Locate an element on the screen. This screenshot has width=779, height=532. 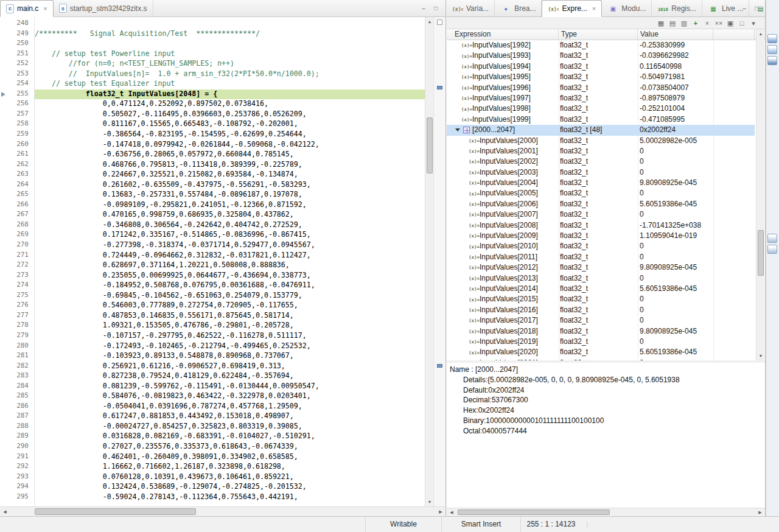
line-number: 254 is located at coordinates (17, 84).